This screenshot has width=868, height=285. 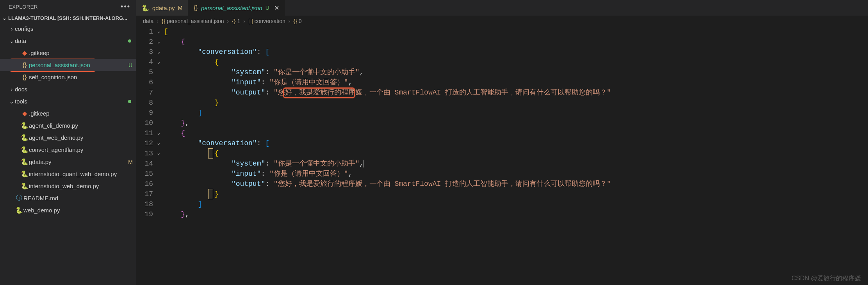 What do you see at coordinates (150, 156) in the screenshot?
I see `line-gutter: 1⌄2⌄3⌄4⌄567891011⌄12⌄13⌄141516171819` at bounding box center [150, 156].